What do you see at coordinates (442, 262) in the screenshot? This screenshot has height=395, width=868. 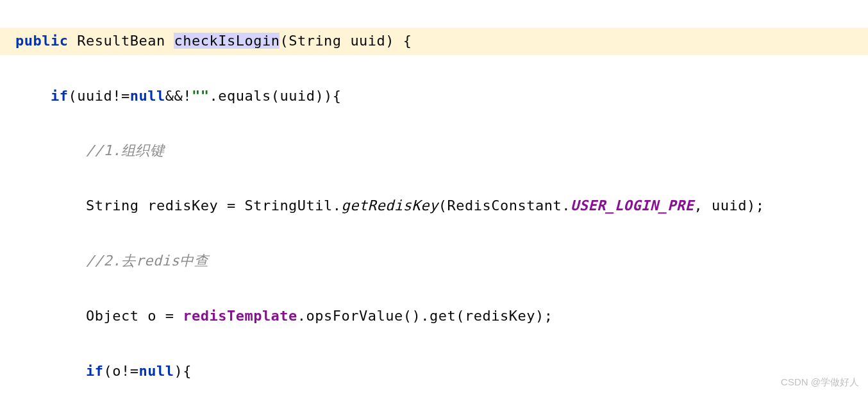 I see `code-line-5: //2.去redis中查` at bounding box center [442, 262].